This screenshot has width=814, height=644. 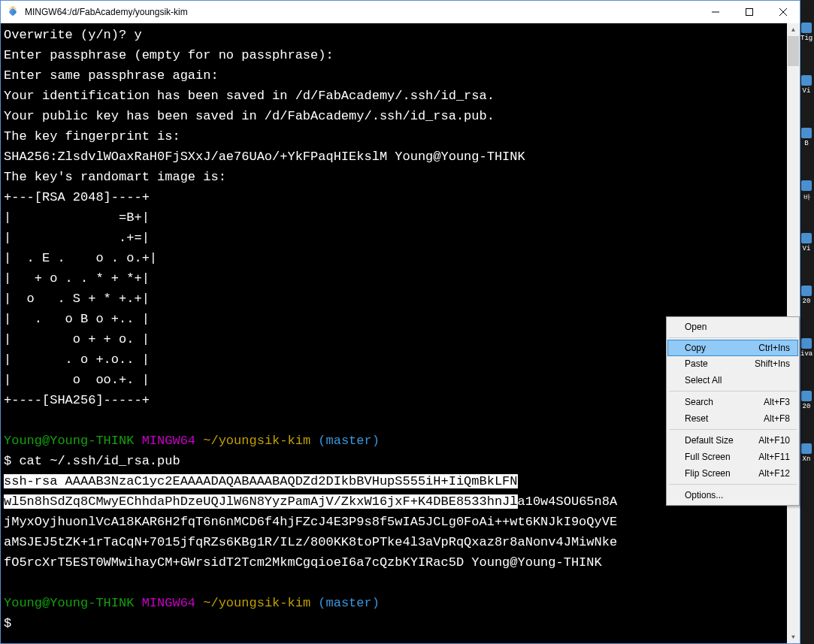 What do you see at coordinates (362, 12) in the screenshot?
I see `window-title: MINGW64:/d/FabAcademy/youngsik-kim` at bounding box center [362, 12].